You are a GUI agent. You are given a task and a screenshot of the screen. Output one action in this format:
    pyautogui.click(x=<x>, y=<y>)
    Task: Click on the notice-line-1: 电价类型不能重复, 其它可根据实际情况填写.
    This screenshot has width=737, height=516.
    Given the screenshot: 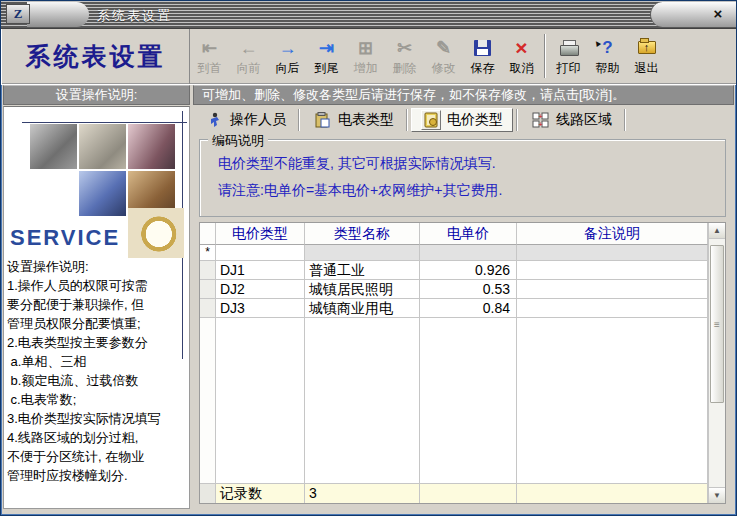 What is the action you would take?
    pyautogui.click(x=472, y=164)
    